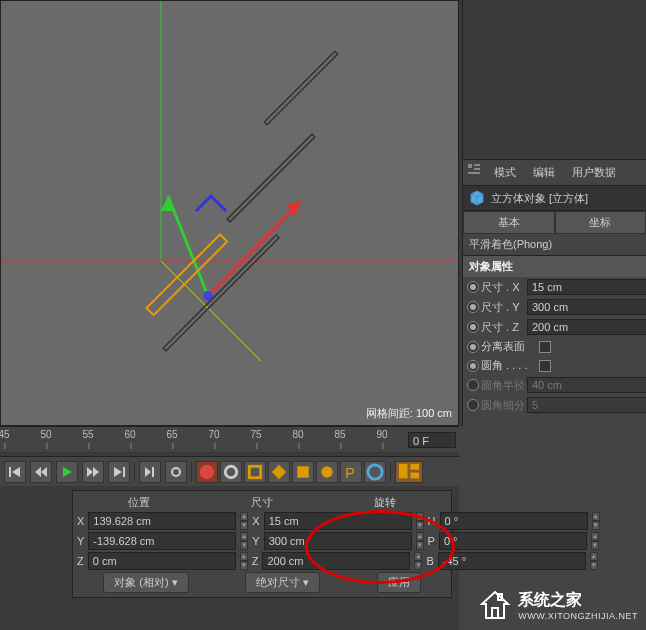 This screenshot has width=646, height=630. I want to click on goto-start-button, so click(15, 472).